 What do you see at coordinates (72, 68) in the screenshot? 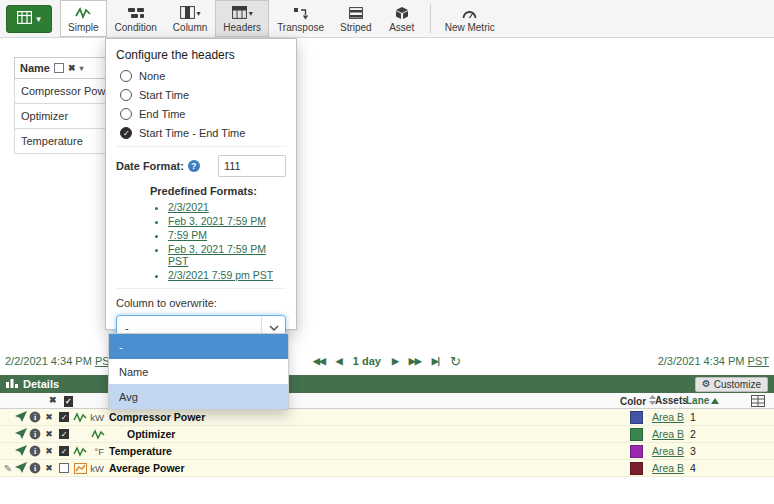
I see `remove-column-icon: ✖` at bounding box center [72, 68].